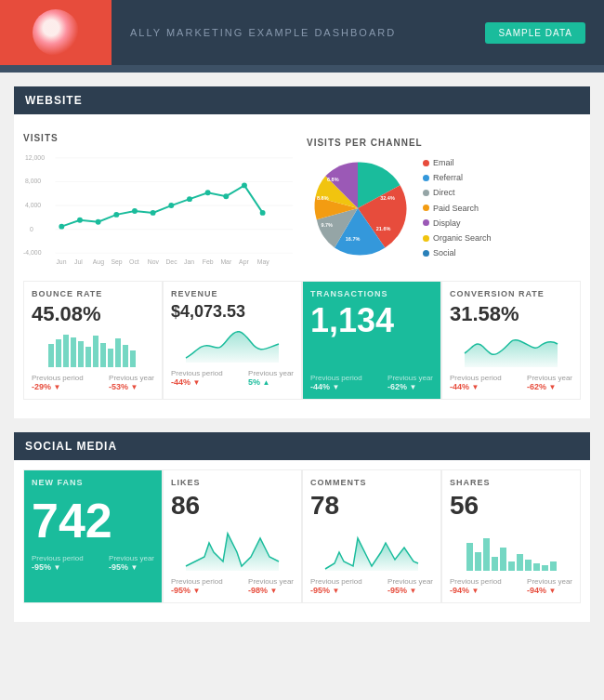 The width and height of the screenshot is (604, 700). Describe the element at coordinates (444, 143) in the screenshot. I see `pie-label: VISITS PER CHANNEL` at that location.